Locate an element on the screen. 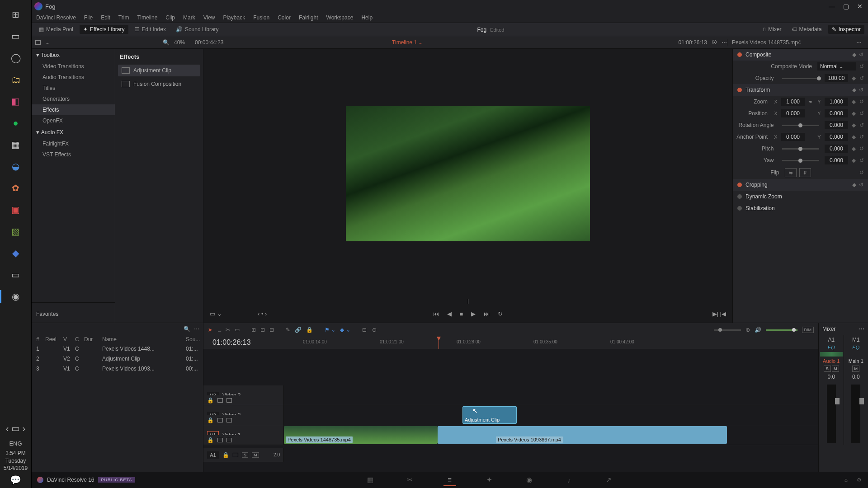 The height and width of the screenshot is (488, 868). page-color: ◉ is located at coordinates (529, 480).